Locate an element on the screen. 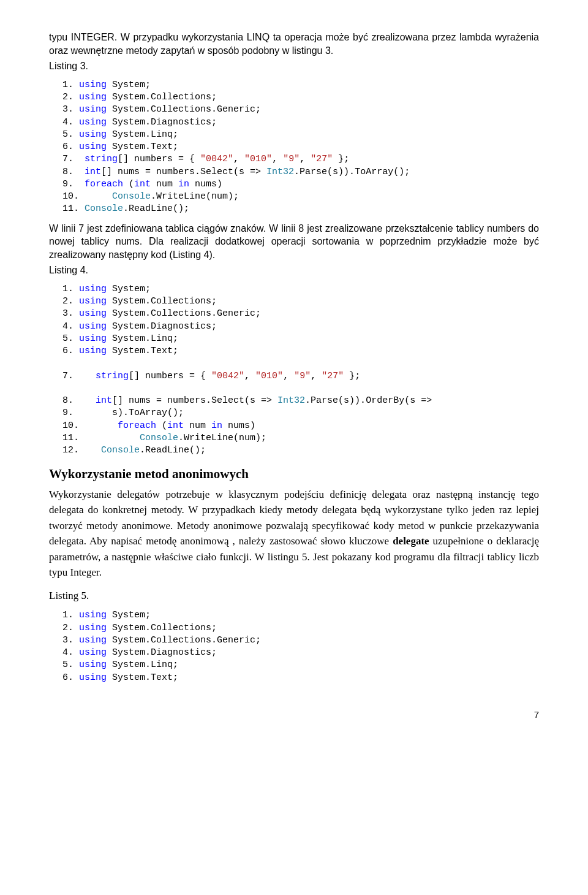 Image resolution: width=588 pixels, height=895 pixels. paragraph-intro: typu INTEGER. W przypadku wykorzystania … is located at coordinates (294, 44).